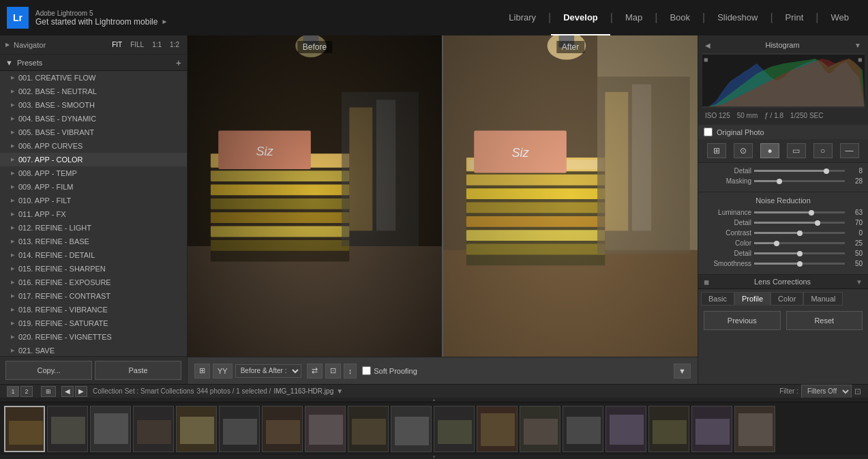 This screenshot has width=868, height=459. What do you see at coordinates (93, 310) in the screenshot?
I see `preset-item-018: ▶018. REFINE - VIBRANCE` at bounding box center [93, 310].